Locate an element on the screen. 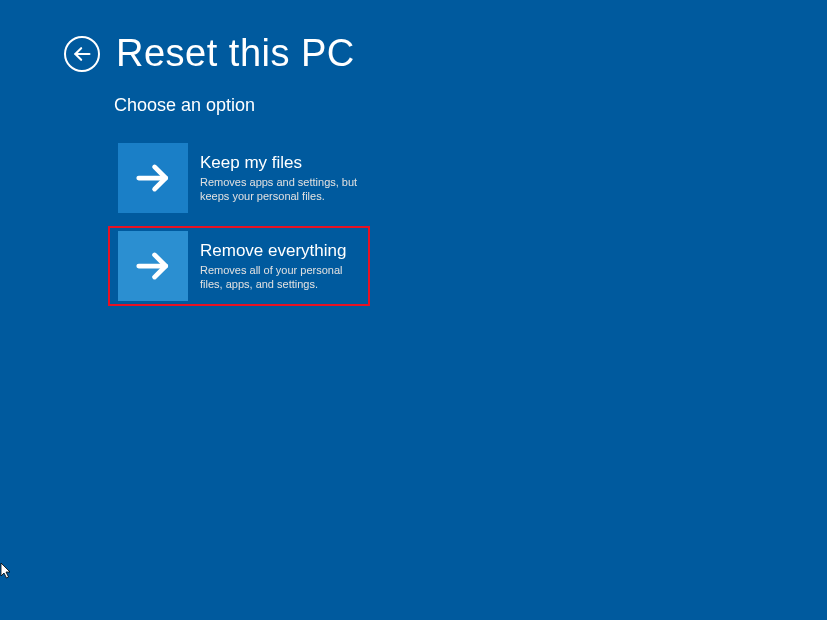 The image size is (827, 620). option-description: Removes apps and settings, but keeps you… is located at coordinates (280, 190).